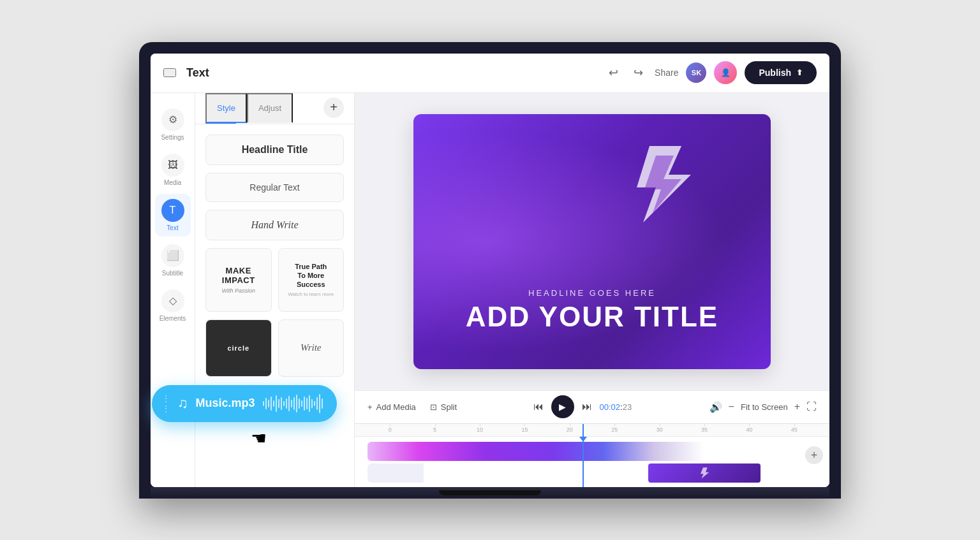 This screenshot has width=980, height=540. Describe the element at coordinates (173, 290) in the screenshot. I see `sidebar-icons: ⚙ Settings 🖼 Media T Text ⬜ Subtitle` at that location.